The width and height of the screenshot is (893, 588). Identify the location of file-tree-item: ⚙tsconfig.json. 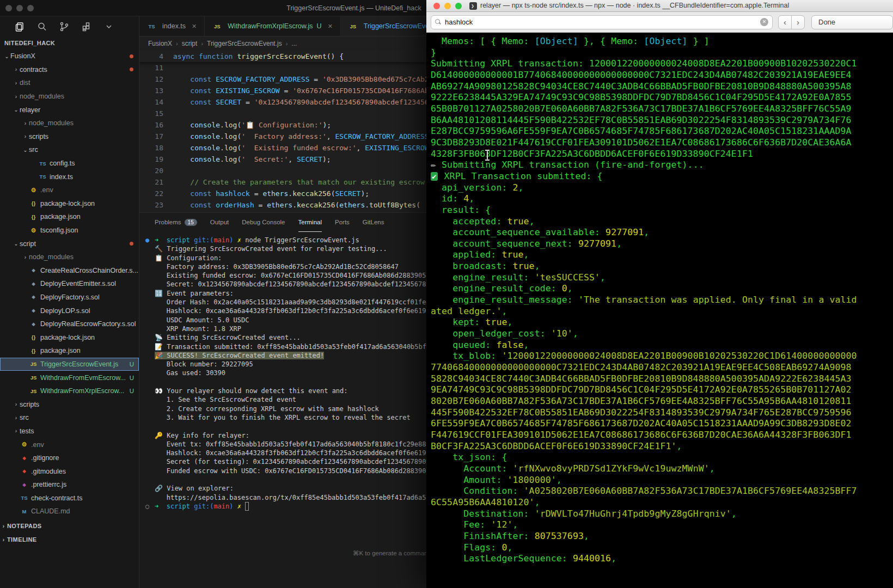
(70, 231).